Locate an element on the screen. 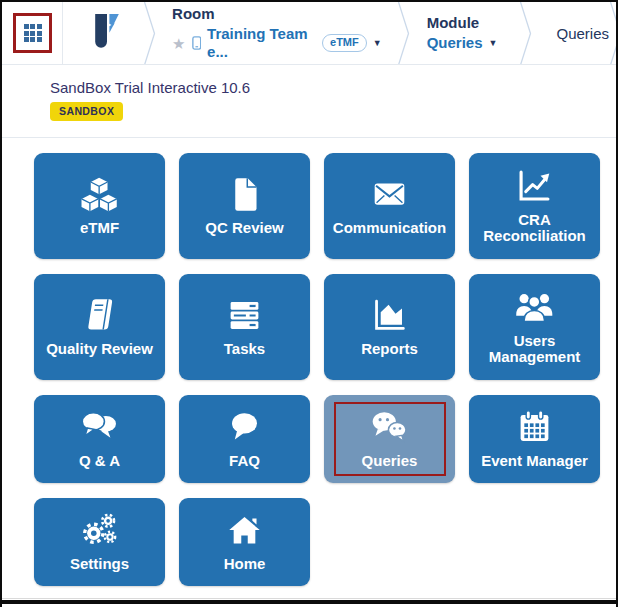  device-icon is located at coordinates (197, 43).